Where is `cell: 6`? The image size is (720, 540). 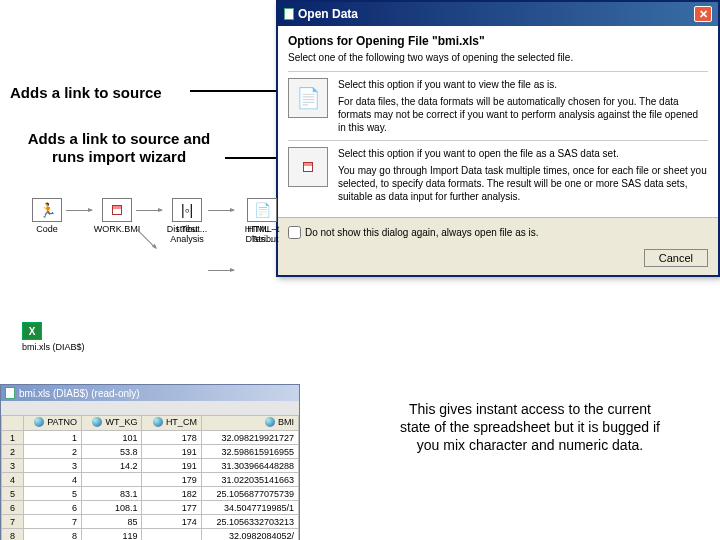
cell: 6 is located at coordinates (53, 508).